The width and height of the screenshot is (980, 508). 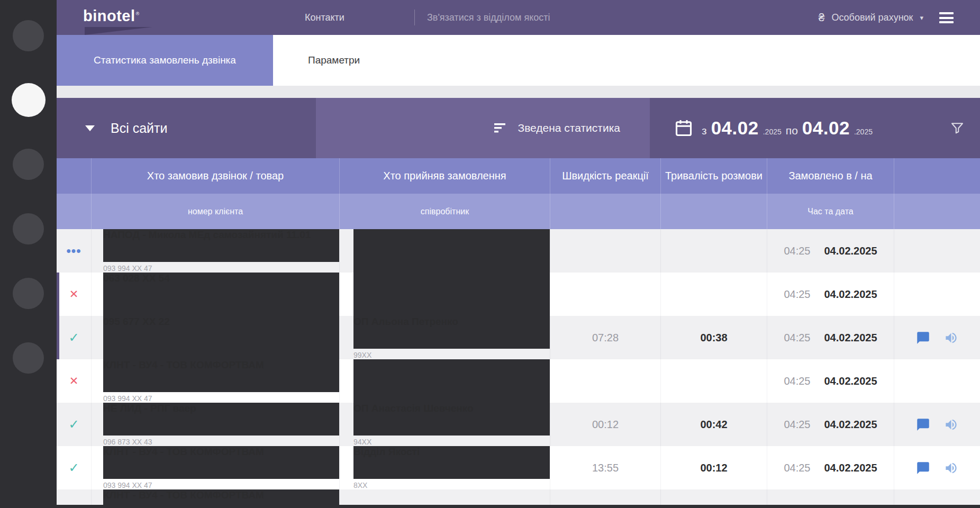 What do you see at coordinates (444, 212) in the screenshot?
I see `subheader-employee: співробітник` at bounding box center [444, 212].